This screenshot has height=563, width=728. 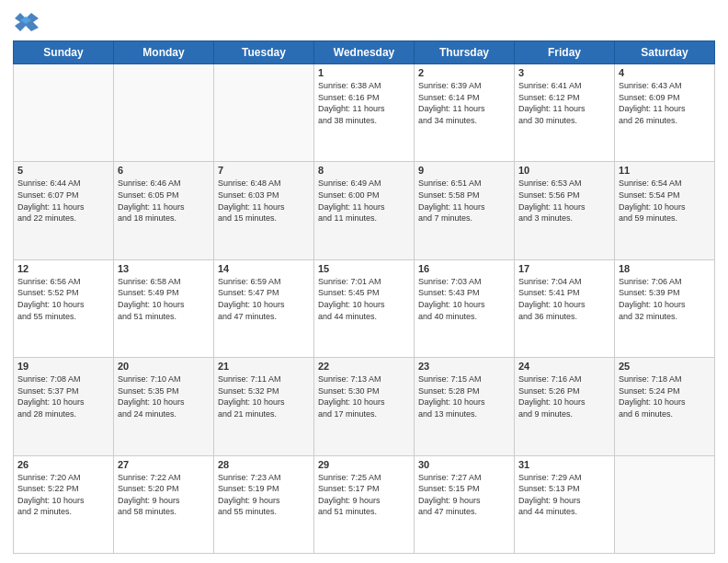 I want to click on calendar-cell: 10Sunrise: 6:53 AMSunset: 5:56 PMDayligh…, so click(x=564, y=211).